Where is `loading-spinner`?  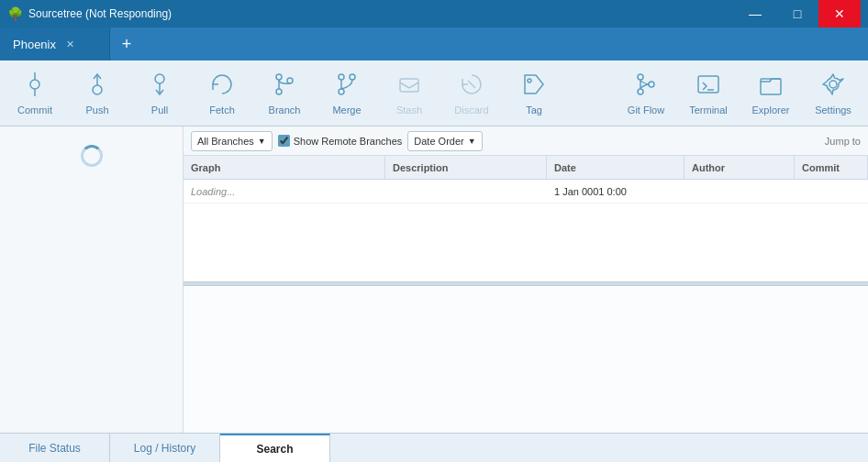
loading-spinner is located at coordinates (92, 156).